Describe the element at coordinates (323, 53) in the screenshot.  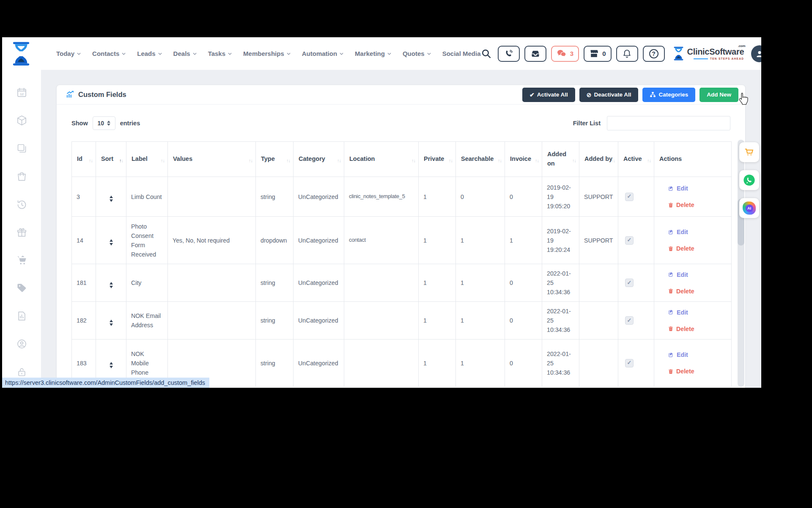
I see `nav-item-automation: Automation` at that location.